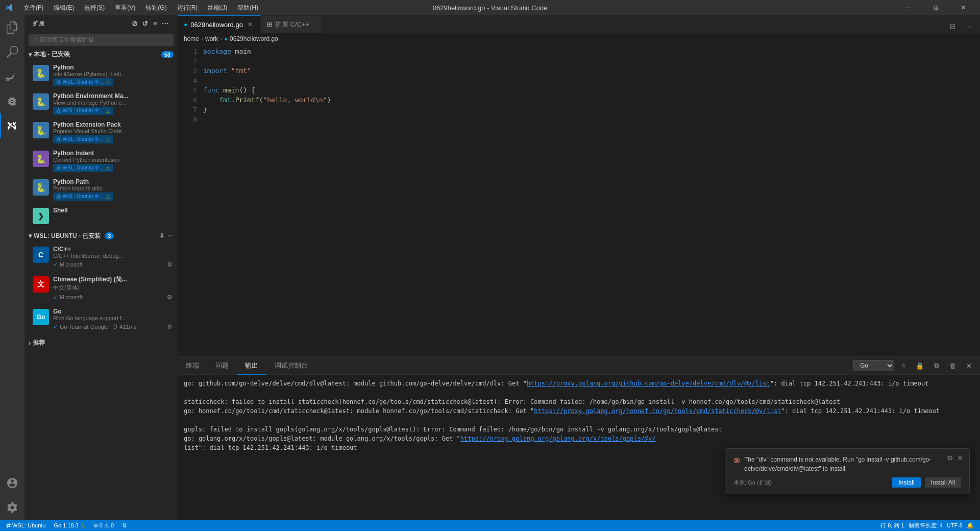  Describe the element at coordinates (248, 8) in the screenshot. I see `menu-help: 帮助(H)` at that location.